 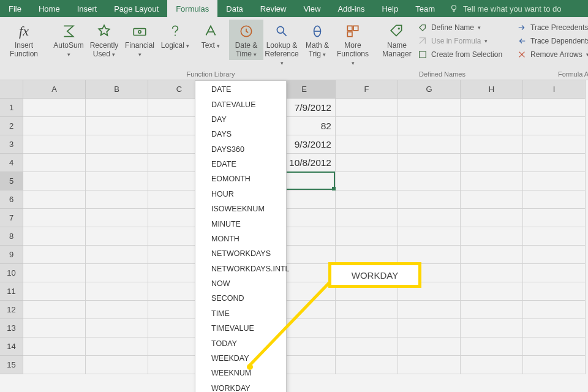 I want to click on date-menu-item-workday: WORKDAY, so click(x=241, y=387).